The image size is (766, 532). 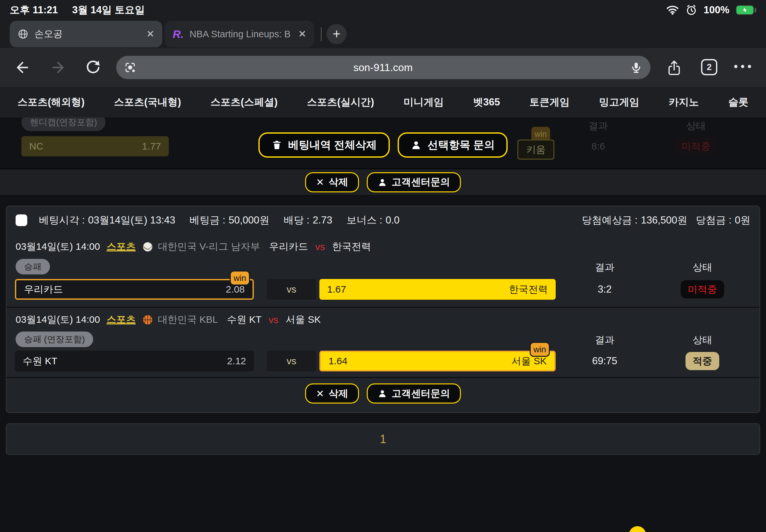 I want to click on nav-item-3: 스포츠(실시간), so click(x=341, y=102).